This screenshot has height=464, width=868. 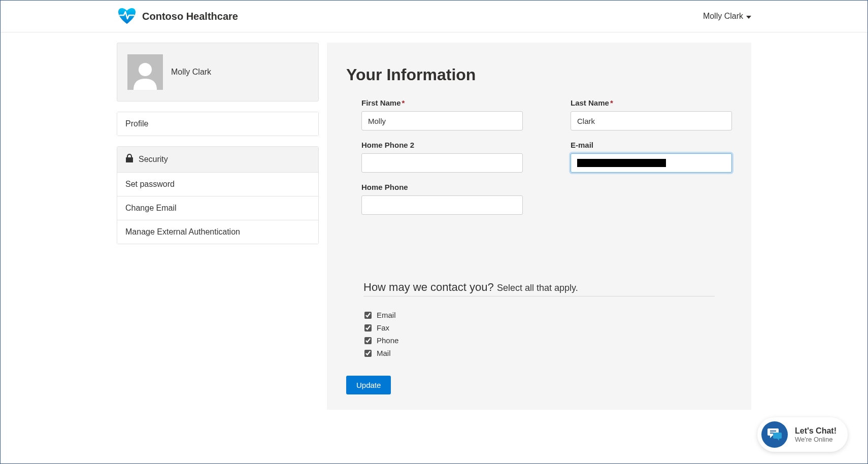 What do you see at coordinates (539, 288) in the screenshot?
I see `contact-heading: How may we contact you? Select all that …` at bounding box center [539, 288].